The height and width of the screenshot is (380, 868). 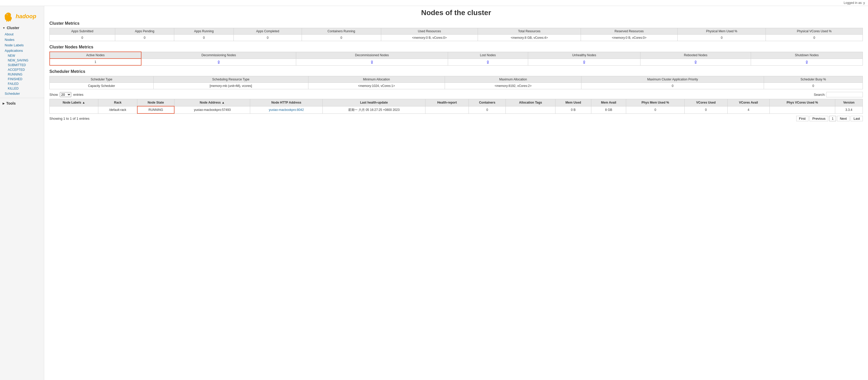 What do you see at coordinates (832, 119) in the screenshot?
I see `pagination-current-page: 1` at bounding box center [832, 119].